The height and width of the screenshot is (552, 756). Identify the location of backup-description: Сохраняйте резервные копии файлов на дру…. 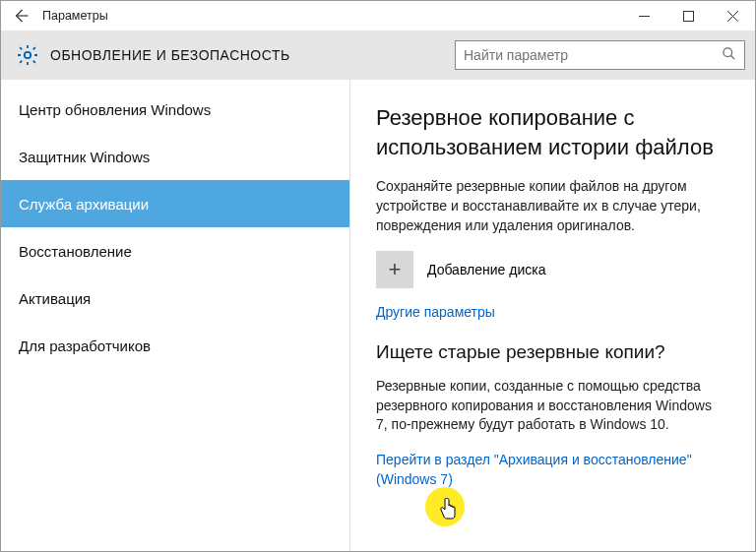
(551, 207).